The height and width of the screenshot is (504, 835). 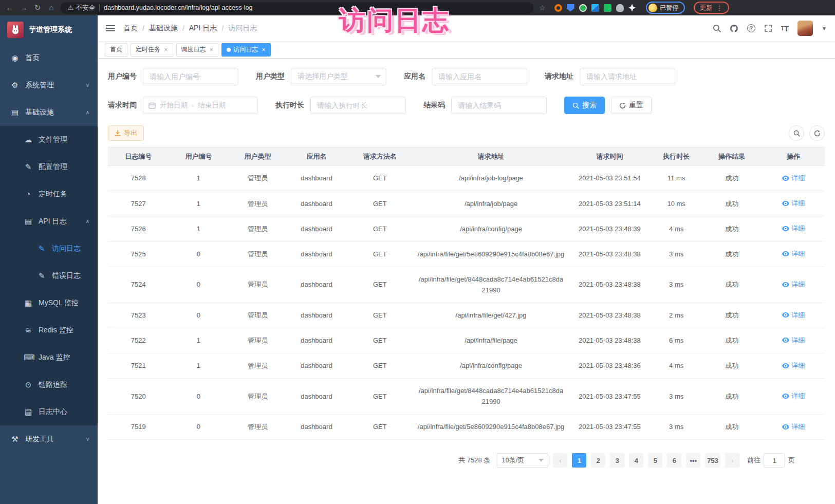 What do you see at coordinates (297, 8) in the screenshot?
I see `address-bar: ⚠ 不安全 dashboard.yudao.iocoder.cn/infra/l…` at bounding box center [297, 8].